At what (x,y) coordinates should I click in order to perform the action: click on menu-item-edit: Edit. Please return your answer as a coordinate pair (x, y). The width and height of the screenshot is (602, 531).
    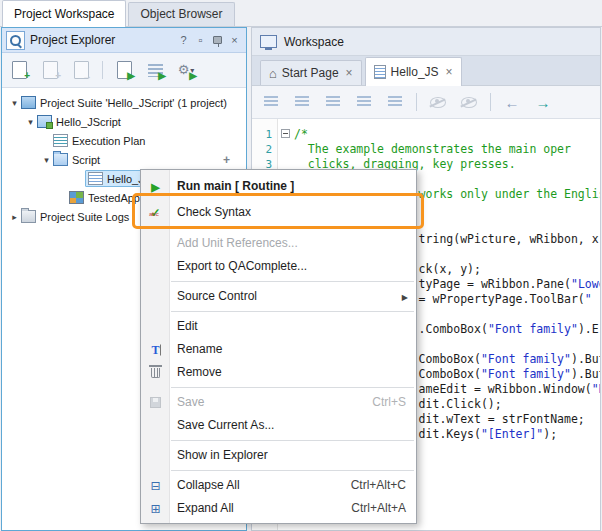
    Looking at the image, I should click on (278, 326).